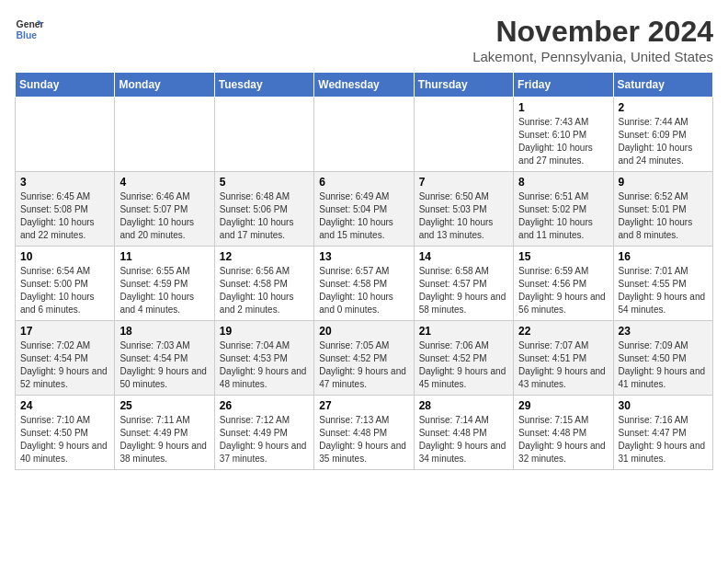 This screenshot has height=563, width=728. I want to click on day-info: Sunrise: 6:49 AMSunset: 5:04 PMDaylight:…, so click(364, 216).